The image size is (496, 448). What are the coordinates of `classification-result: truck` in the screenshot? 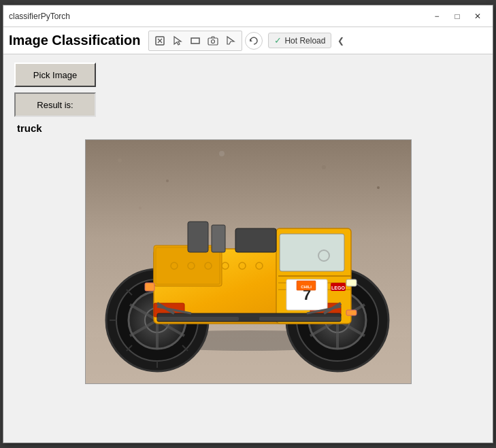 It's located at (248, 128).